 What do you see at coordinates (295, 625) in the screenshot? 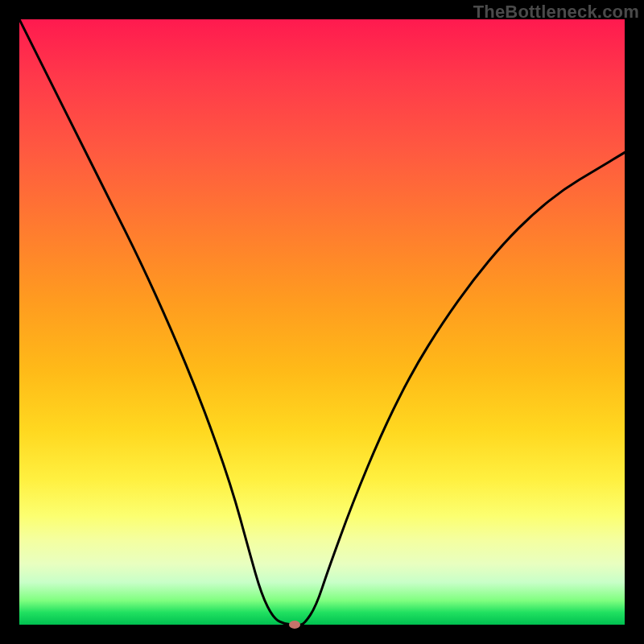
I see `optimal-point-marker` at bounding box center [295, 625].